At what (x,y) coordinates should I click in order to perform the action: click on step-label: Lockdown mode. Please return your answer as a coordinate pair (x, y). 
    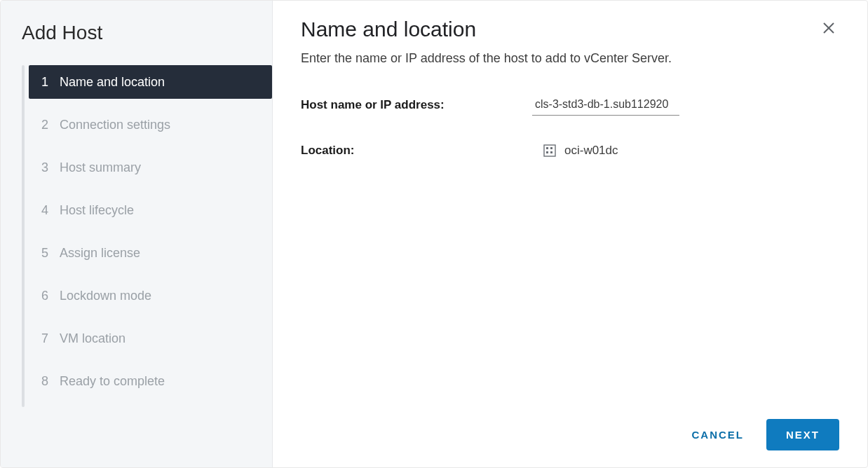
    Looking at the image, I should click on (105, 296).